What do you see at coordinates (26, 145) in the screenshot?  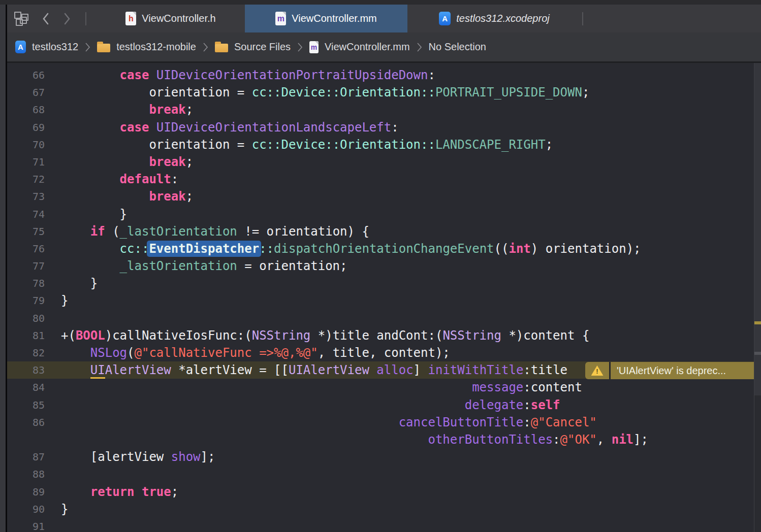 I see `line-number: 70` at bounding box center [26, 145].